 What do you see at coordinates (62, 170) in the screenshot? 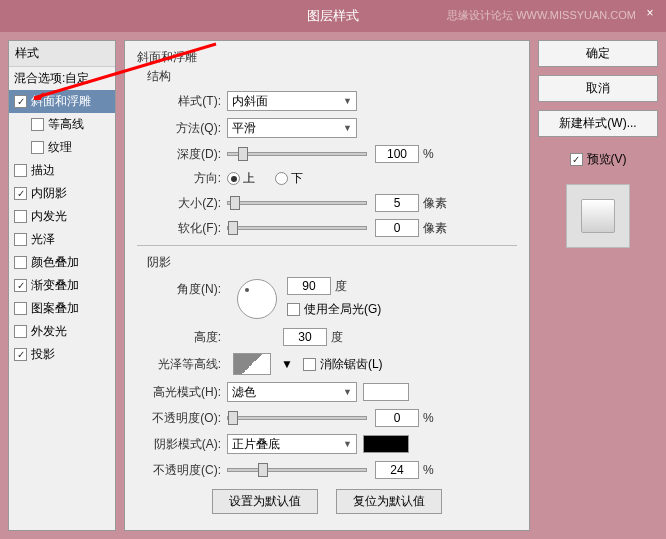
I see `sidebar-item-3: 描边` at bounding box center [62, 170].